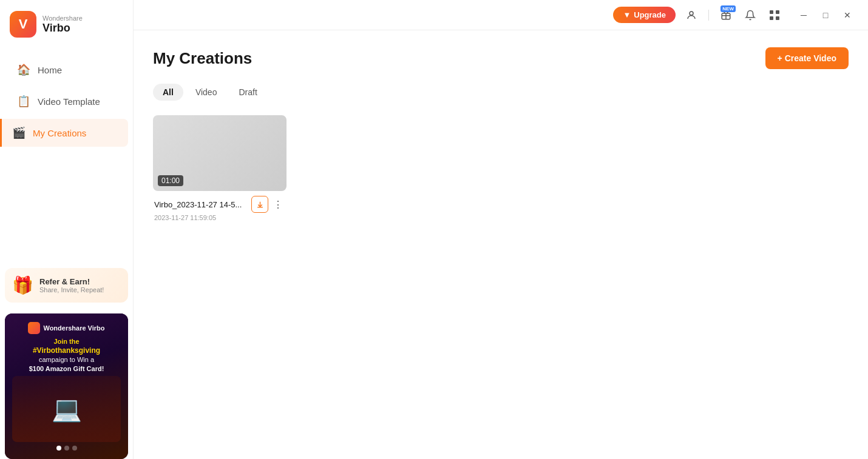 This screenshot has width=868, height=459. Describe the element at coordinates (728, 8) in the screenshot. I see `new-badge: NEW` at that location.